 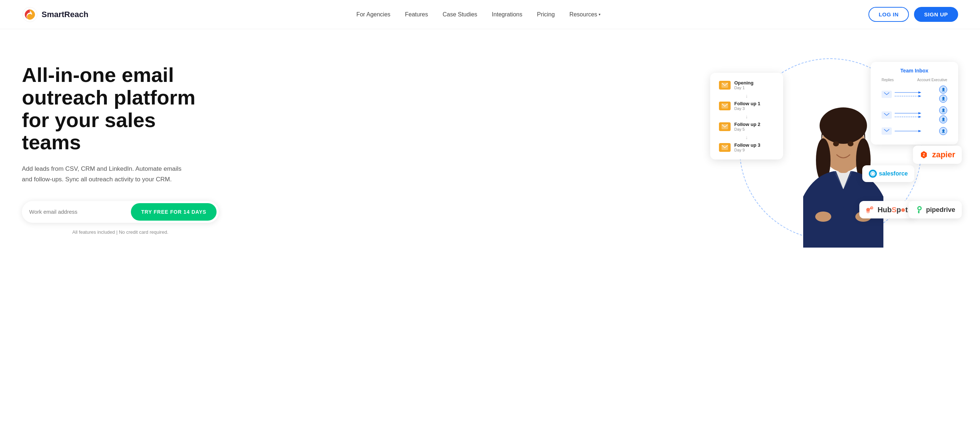 I want to click on chevron-down-icon: ▾, so click(x=600, y=14).